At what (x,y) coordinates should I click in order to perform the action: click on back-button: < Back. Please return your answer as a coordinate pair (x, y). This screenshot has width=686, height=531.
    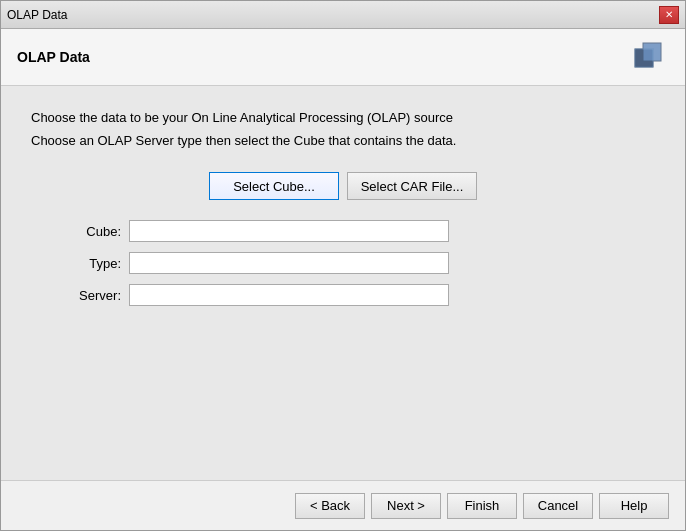
    Looking at the image, I should click on (330, 506).